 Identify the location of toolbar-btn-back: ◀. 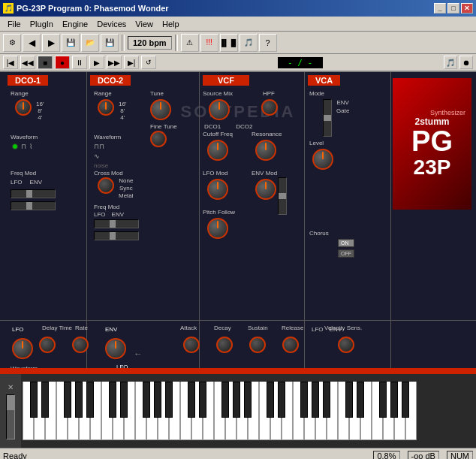
(32, 43).